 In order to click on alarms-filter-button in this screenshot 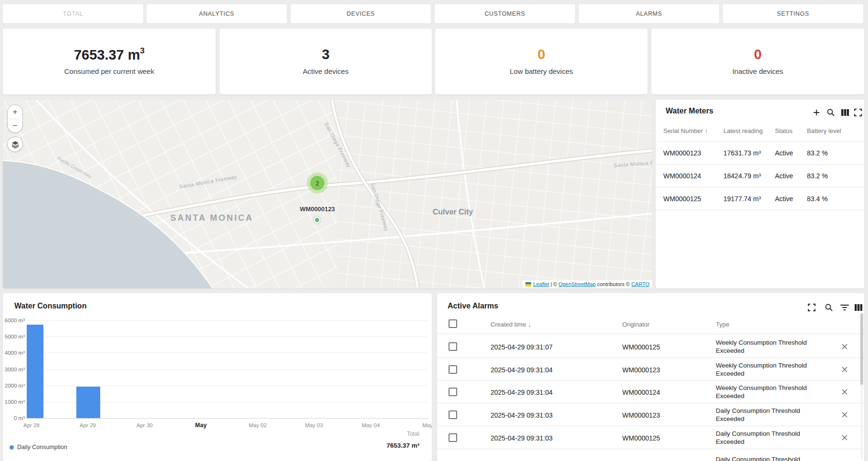, I will do `click(845, 307)`.